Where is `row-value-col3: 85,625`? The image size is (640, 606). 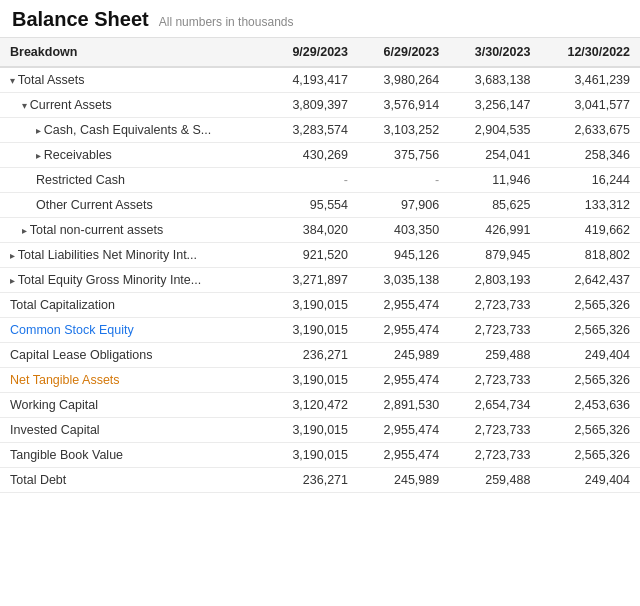
row-value-col3: 85,625 is located at coordinates (494, 206).